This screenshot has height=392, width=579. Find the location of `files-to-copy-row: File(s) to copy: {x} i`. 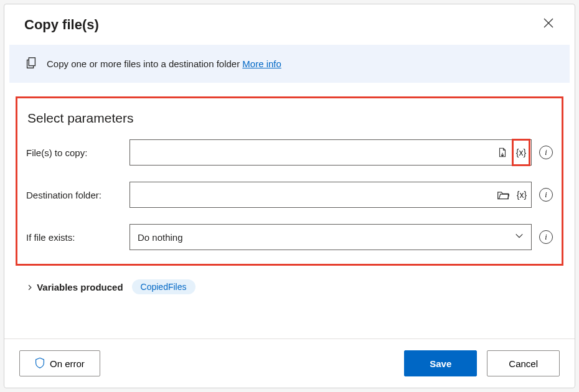

files-to-copy-row: File(s) to copy: {x} i is located at coordinates (290, 152).